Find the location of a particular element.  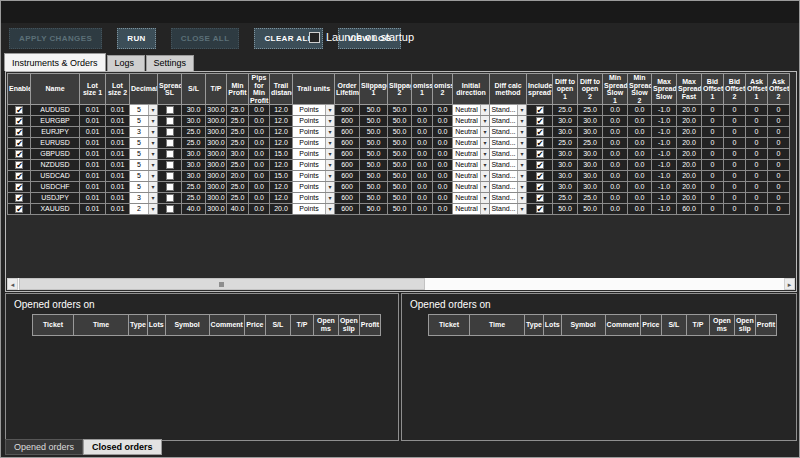

cell-s-l: 25.0 is located at coordinates (194, 198).